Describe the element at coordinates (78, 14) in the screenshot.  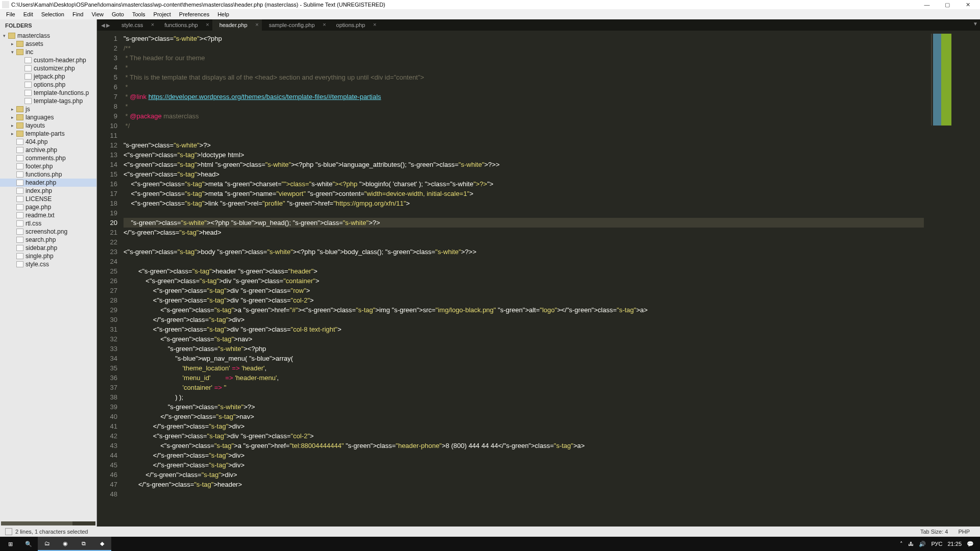
I see `menu-find: Find` at that location.